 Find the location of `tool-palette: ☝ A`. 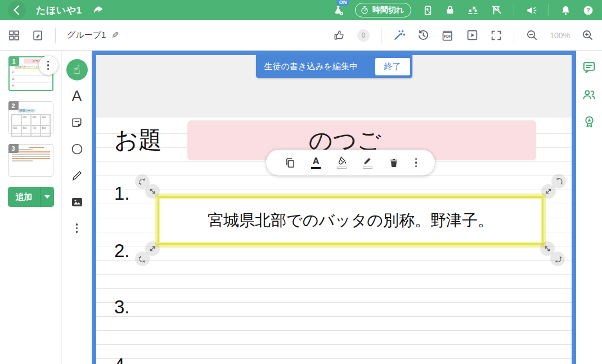

tool-palette: ☝ A is located at coordinates (77, 207).